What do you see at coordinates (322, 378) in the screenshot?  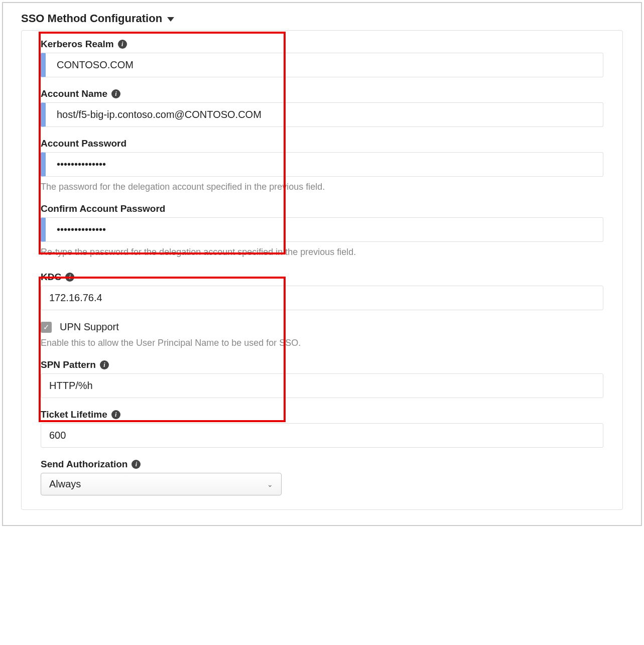 I see `field-spn-pattern: SPN Pattern i` at bounding box center [322, 378].